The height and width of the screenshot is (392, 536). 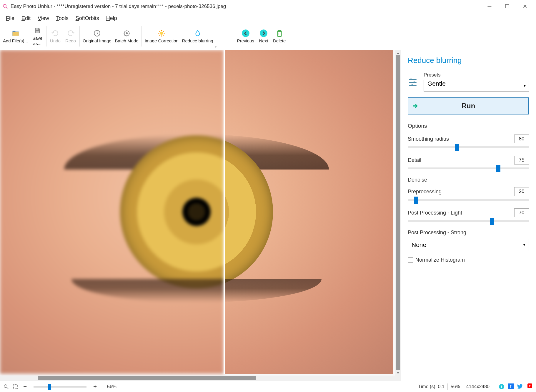 What do you see at coordinates (25, 387) in the screenshot?
I see `zoom-out-icon: −` at bounding box center [25, 387].